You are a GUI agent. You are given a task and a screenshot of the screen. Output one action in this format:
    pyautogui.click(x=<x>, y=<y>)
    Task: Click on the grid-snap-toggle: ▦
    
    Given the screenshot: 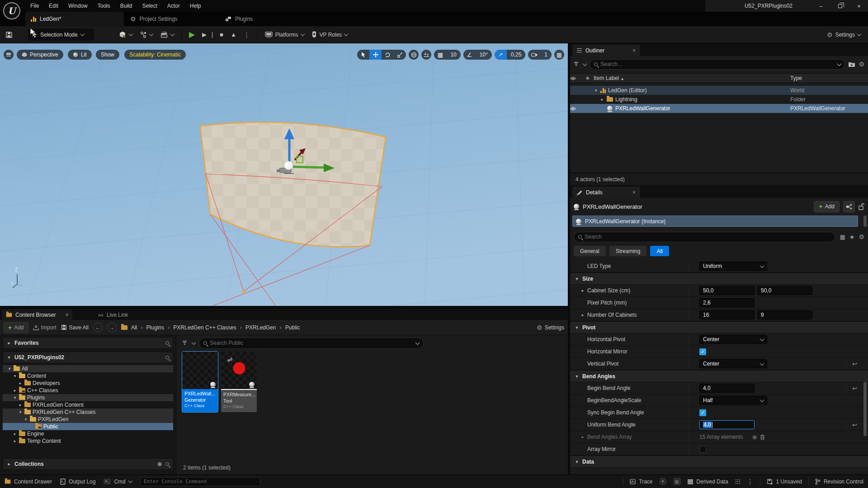 What is the action you would take?
    pyautogui.click(x=440, y=55)
    